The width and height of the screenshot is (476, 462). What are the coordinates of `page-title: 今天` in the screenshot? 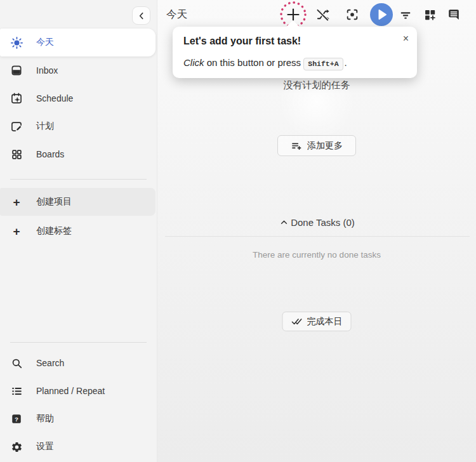 It's located at (176, 15).